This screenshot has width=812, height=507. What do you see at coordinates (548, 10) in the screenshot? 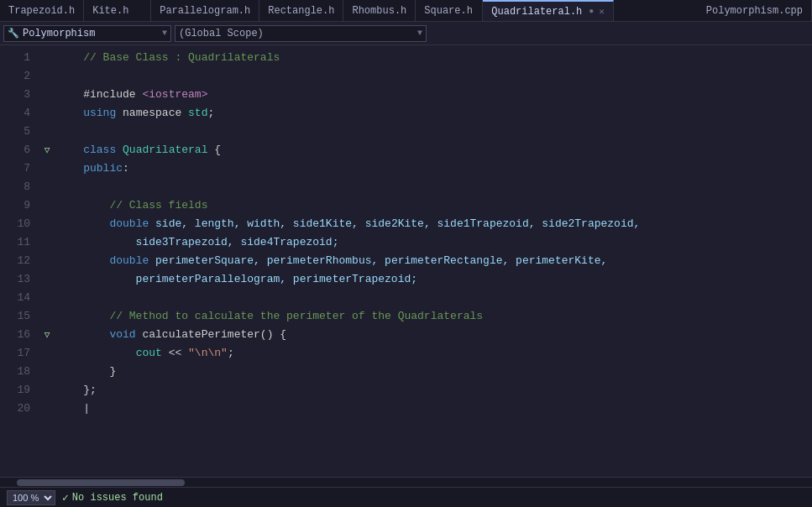
I see `tab-quadrilateral: Quadrilateral.h ● ✕` at bounding box center [548, 10].